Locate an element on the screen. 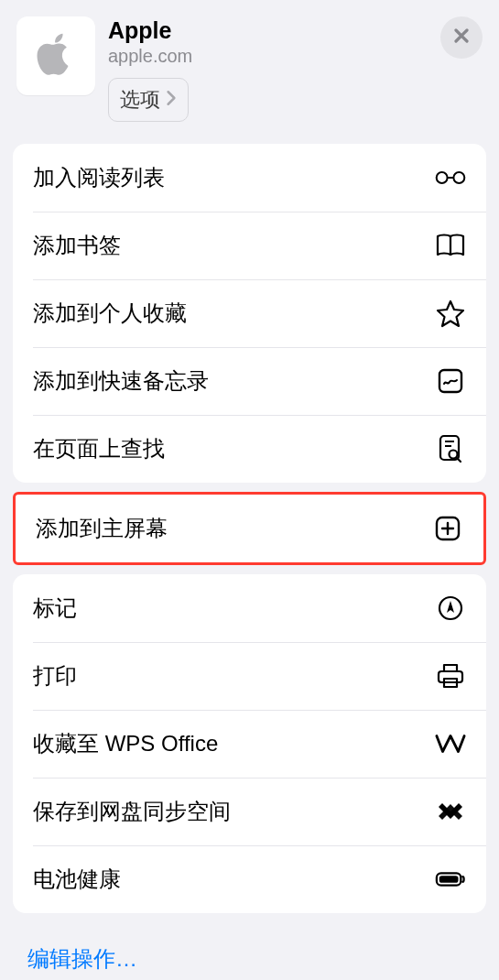 The width and height of the screenshot is (499, 980). action-label: 添加到主屏幕 is located at coordinates (102, 528).